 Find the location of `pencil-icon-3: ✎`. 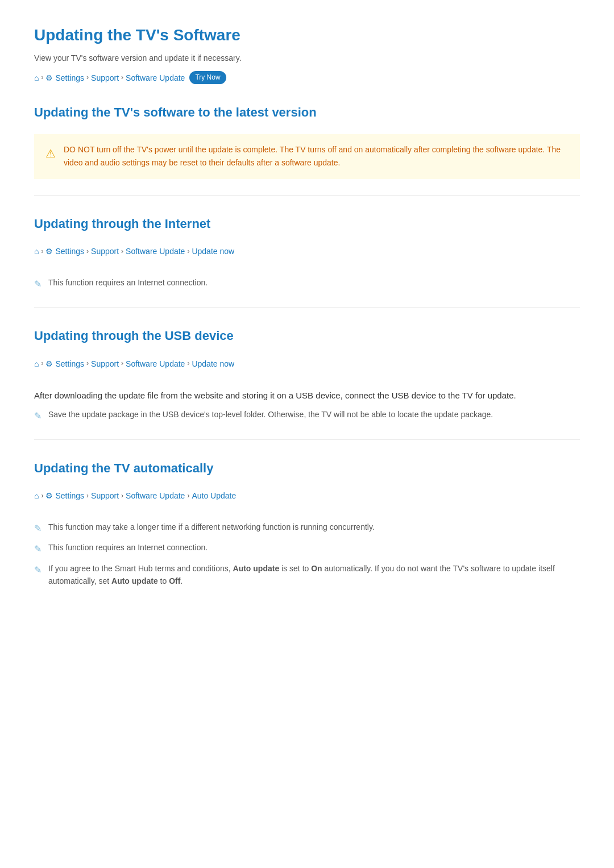

pencil-icon-3: ✎ is located at coordinates (38, 529).